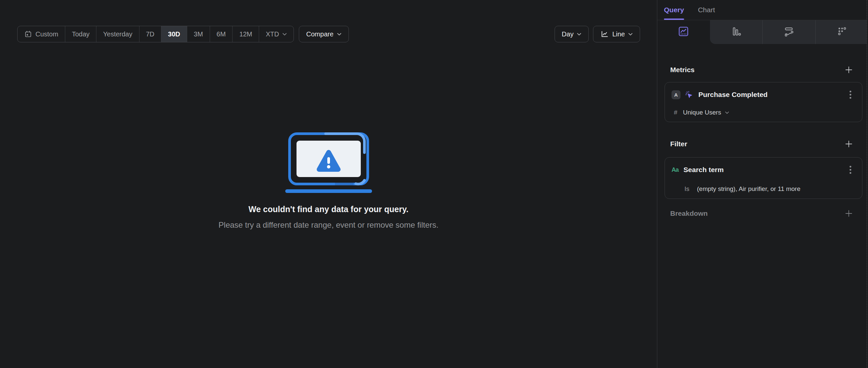  What do you see at coordinates (757, 95) in the screenshot?
I see `metric-event-row: A Purchase Completed` at bounding box center [757, 95].